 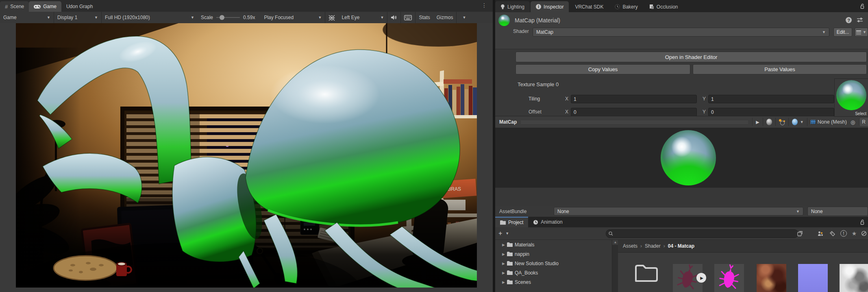 I want to click on project-search-input, so click(x=702, y=233).